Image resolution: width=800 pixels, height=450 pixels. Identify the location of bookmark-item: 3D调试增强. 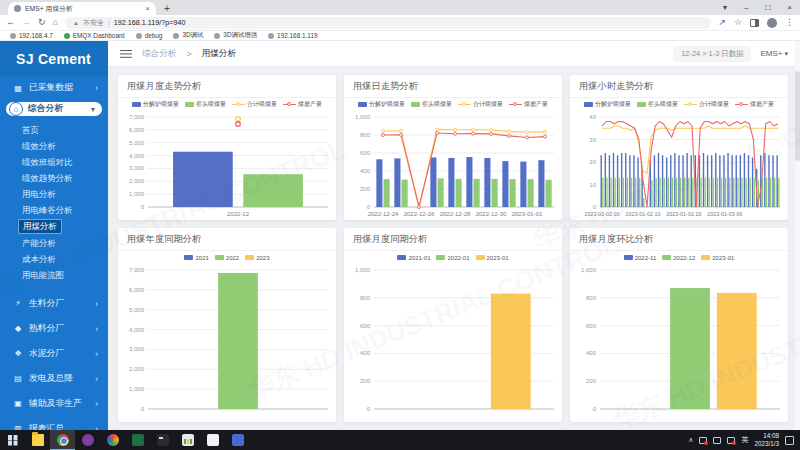
(236, 36).